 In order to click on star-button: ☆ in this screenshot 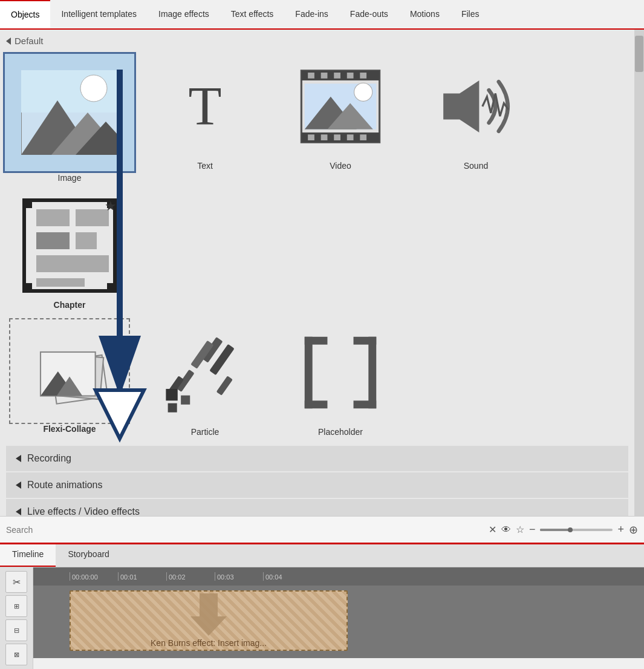, I will do `click(520, 530)`.